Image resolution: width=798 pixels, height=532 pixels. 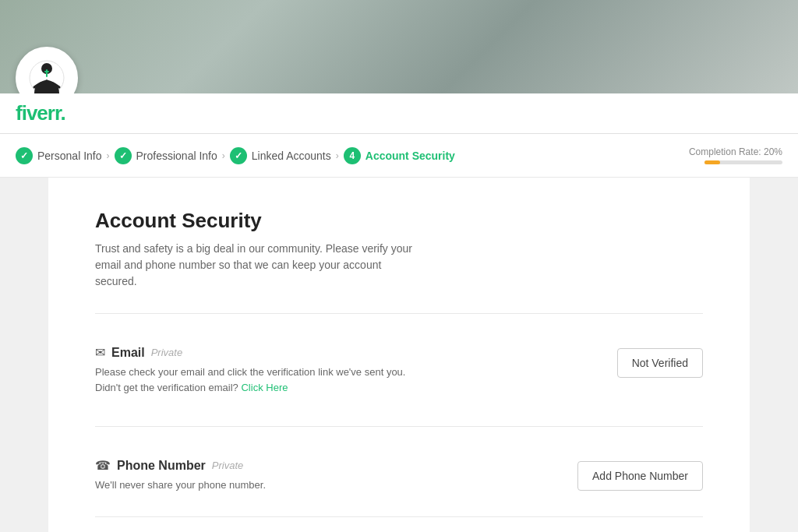 I want to click on email-label: Email, so click(x=128, y=353).